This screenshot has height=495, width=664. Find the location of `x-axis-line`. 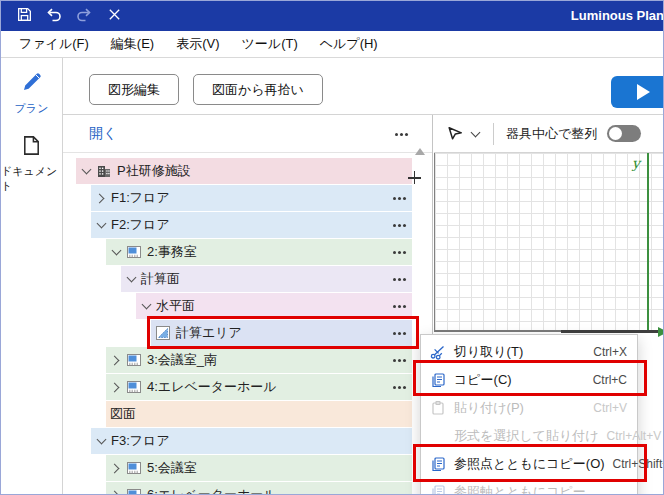

x-axis-line is located at coordinates (610, 332).